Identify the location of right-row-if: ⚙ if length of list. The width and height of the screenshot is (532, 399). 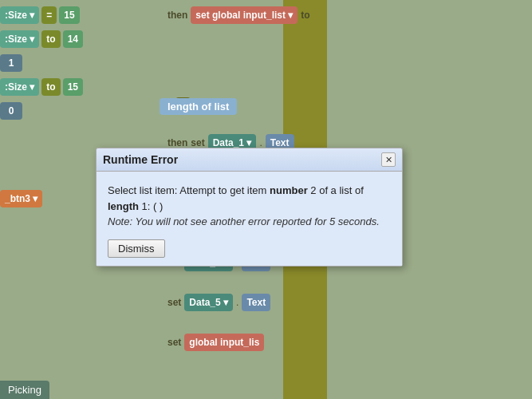
(346, 106).